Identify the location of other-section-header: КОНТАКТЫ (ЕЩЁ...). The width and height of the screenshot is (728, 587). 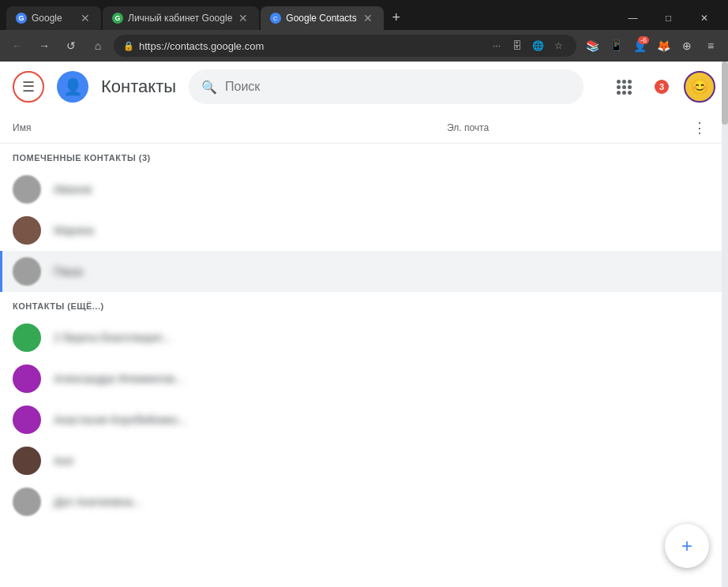
(364, 305).